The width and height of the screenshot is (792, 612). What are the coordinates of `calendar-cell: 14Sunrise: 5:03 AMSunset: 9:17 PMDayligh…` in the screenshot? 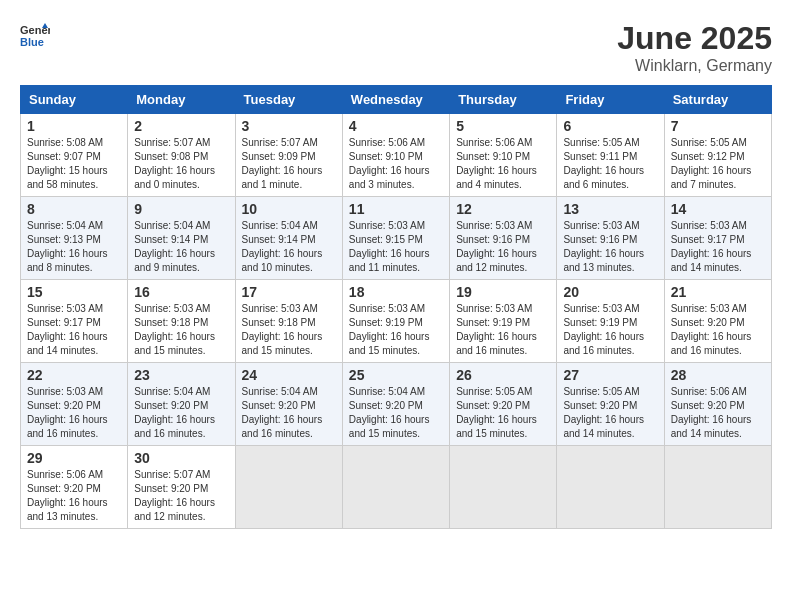 It's located at (718, 238).